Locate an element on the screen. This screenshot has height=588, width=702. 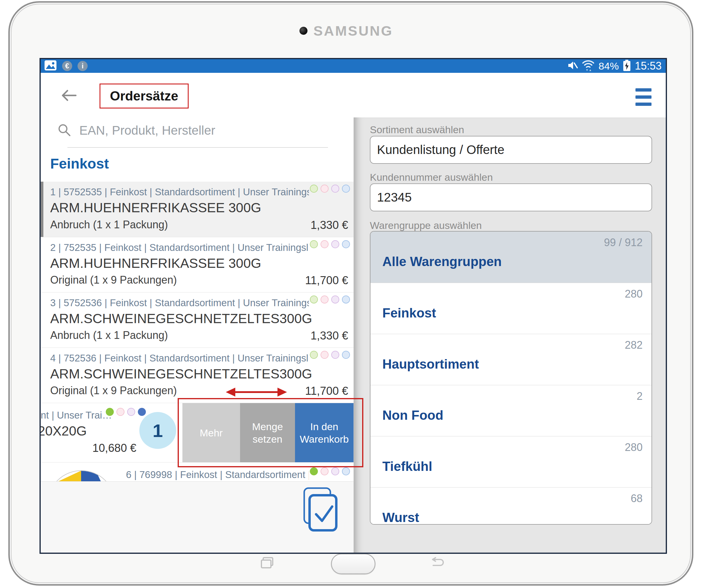
page-title: Ordersätze is located at coordinates (144, 96).